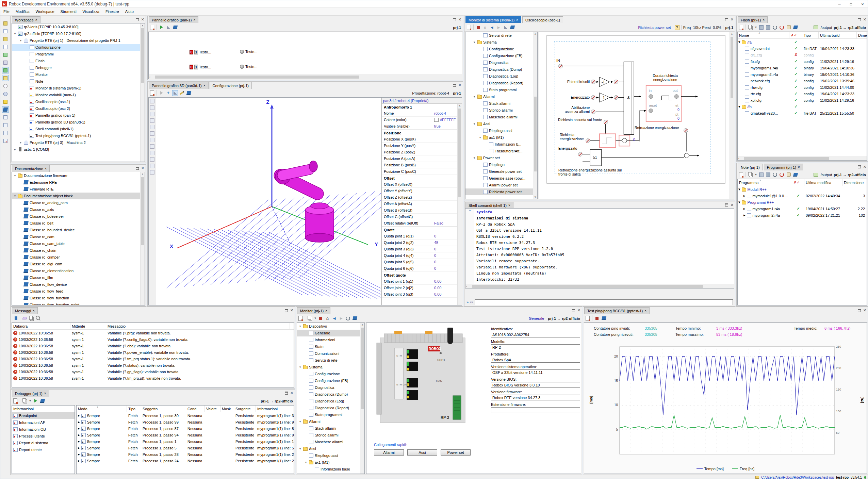 This screenshot has height=479, width=868. I want to click on console-hscroll: ‹, so click(600, 286).